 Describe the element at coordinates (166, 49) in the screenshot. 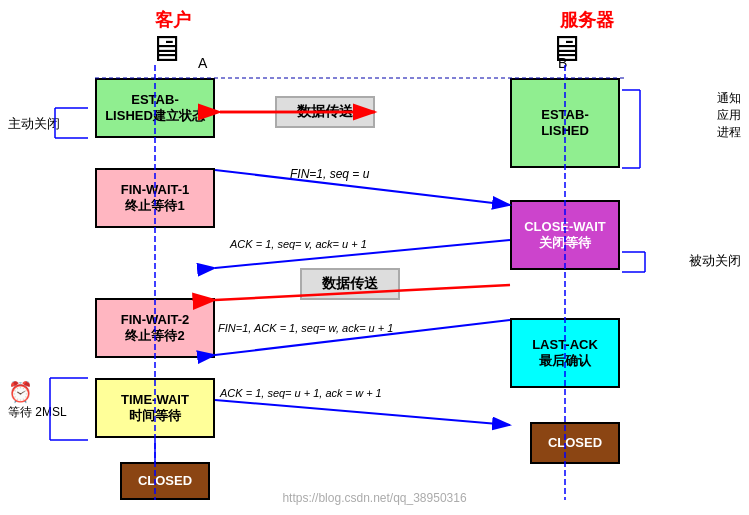

I see `computer-client-icon: 🖥` at that location.